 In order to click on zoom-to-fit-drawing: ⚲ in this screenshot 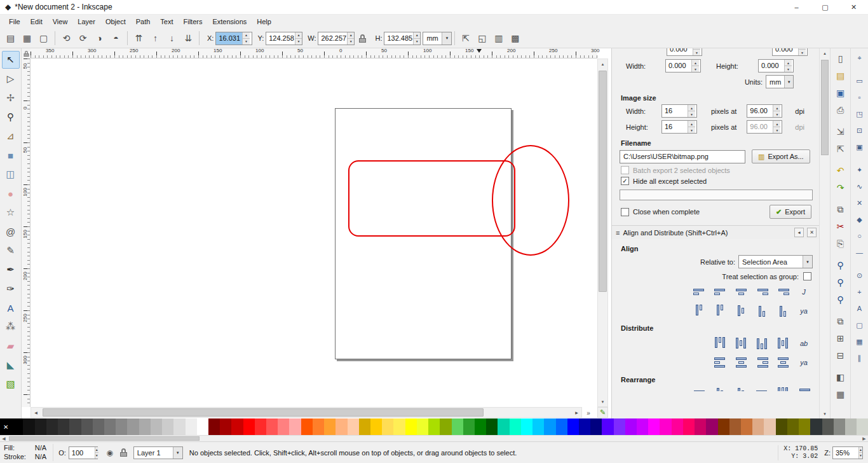, I will do `click(841, 282)`.